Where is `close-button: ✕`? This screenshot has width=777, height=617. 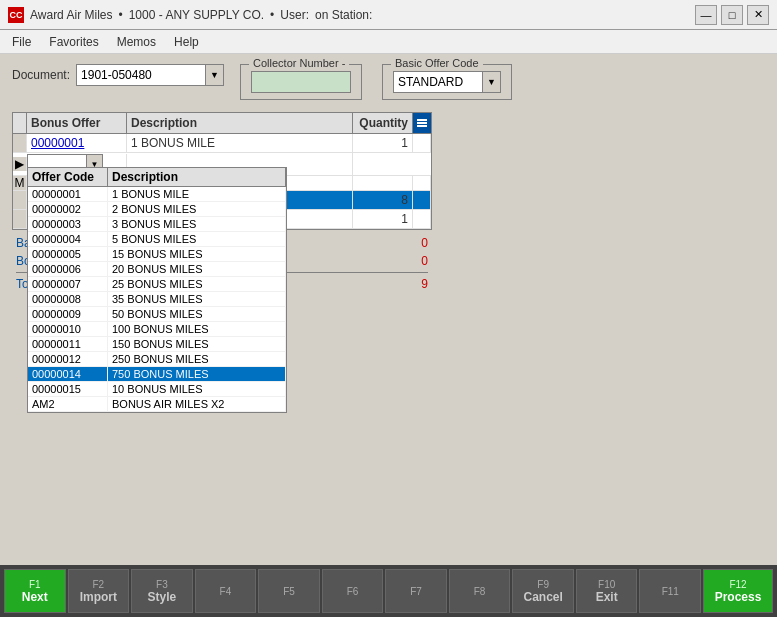 close-button: ✕ is located at coordinates (758, 15).